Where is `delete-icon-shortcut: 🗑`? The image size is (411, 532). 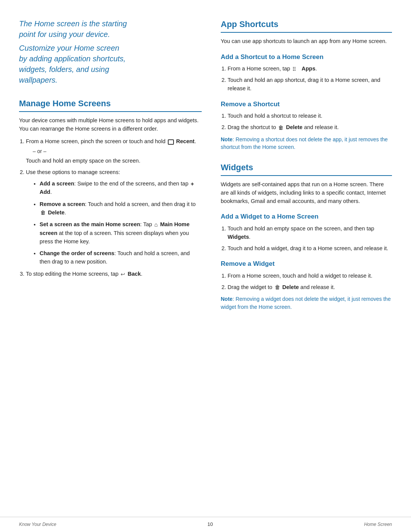
delete-icon-shortcut: 🗑 is located at coordinates (281, 128).